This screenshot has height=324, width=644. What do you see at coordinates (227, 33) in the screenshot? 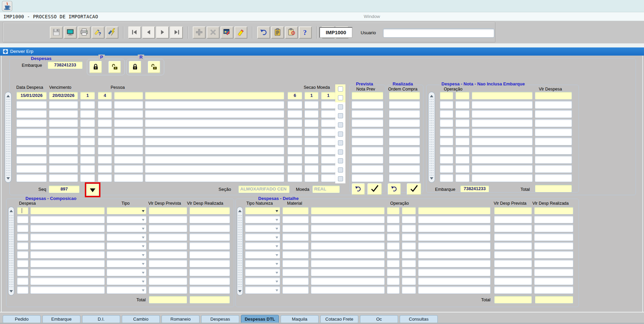
I see `enter-query-button` at bounding box center [227, 33].